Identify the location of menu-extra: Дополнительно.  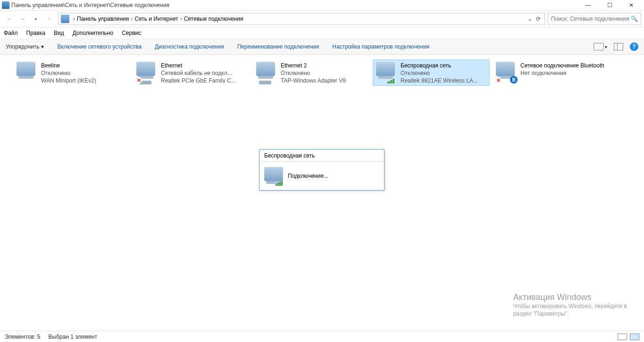
(93, 33).